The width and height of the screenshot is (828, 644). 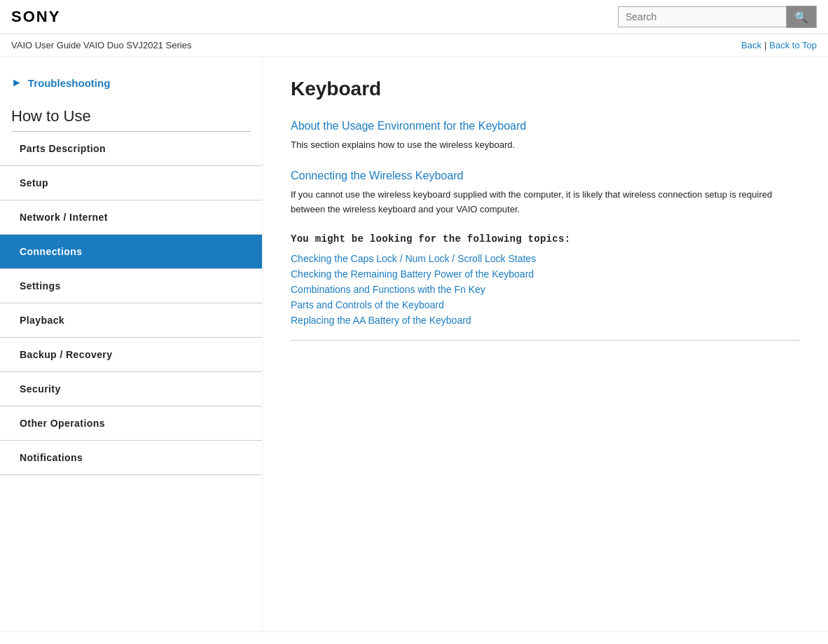 I want to click on how-to-use-label: How to Use, so click(x=131, y=116).